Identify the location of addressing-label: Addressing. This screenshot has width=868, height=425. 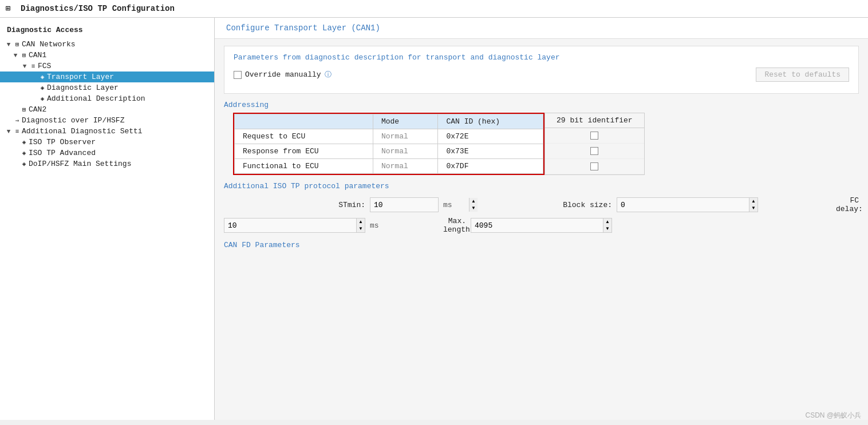
(542, 105).